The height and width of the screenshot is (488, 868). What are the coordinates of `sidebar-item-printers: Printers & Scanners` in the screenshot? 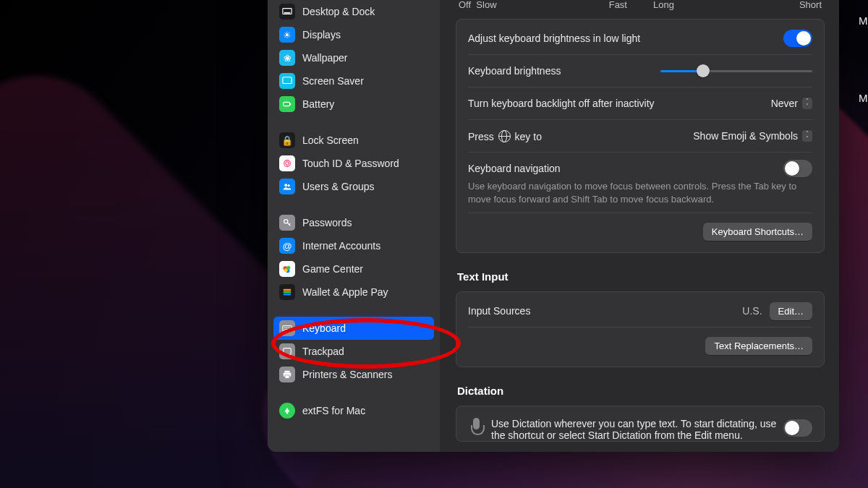 It's located at (354, 374).